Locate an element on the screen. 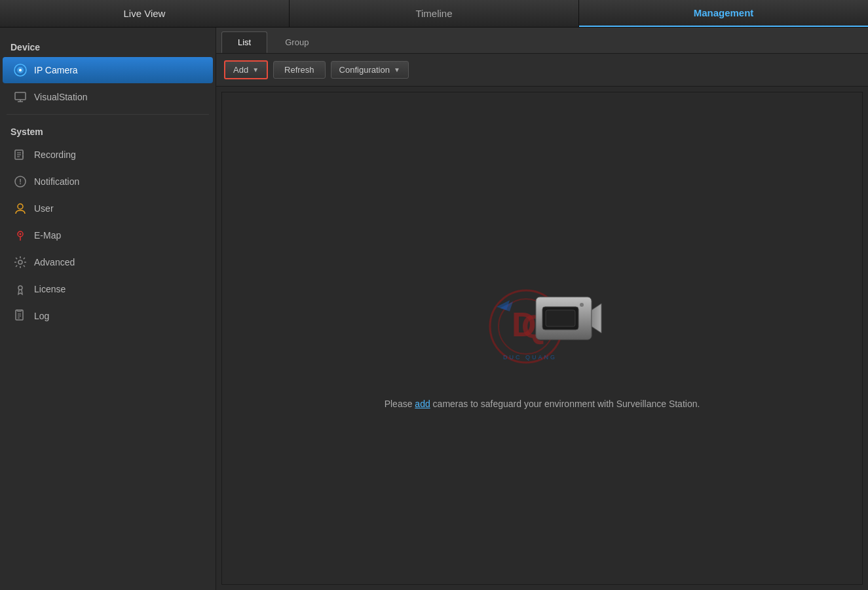 The width and height of the screenshot is (868, 590). camera-illustration: D Q DUC QUANG is located at coordinates (542, 326).